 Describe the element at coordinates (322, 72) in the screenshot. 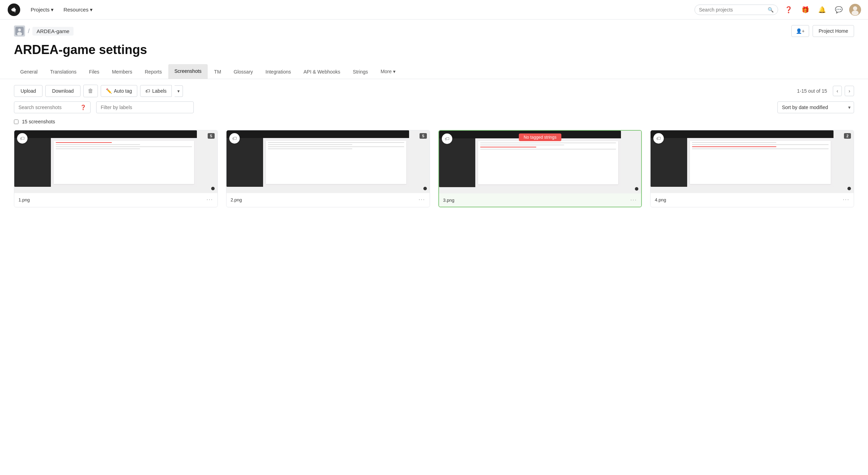

I see `tab-api-webhooks: API & Webhooks` at that location.